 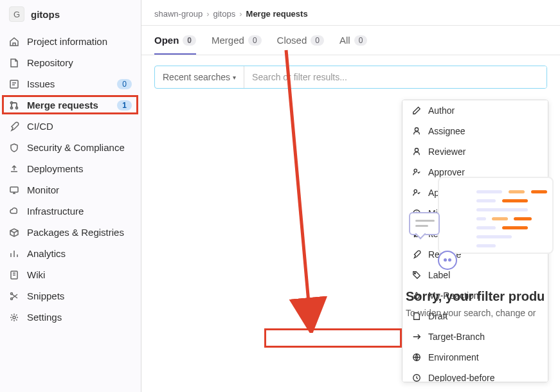 I want to click on sidebar-item-infrastructure: Infrastructure, so click(x=71, y=211).